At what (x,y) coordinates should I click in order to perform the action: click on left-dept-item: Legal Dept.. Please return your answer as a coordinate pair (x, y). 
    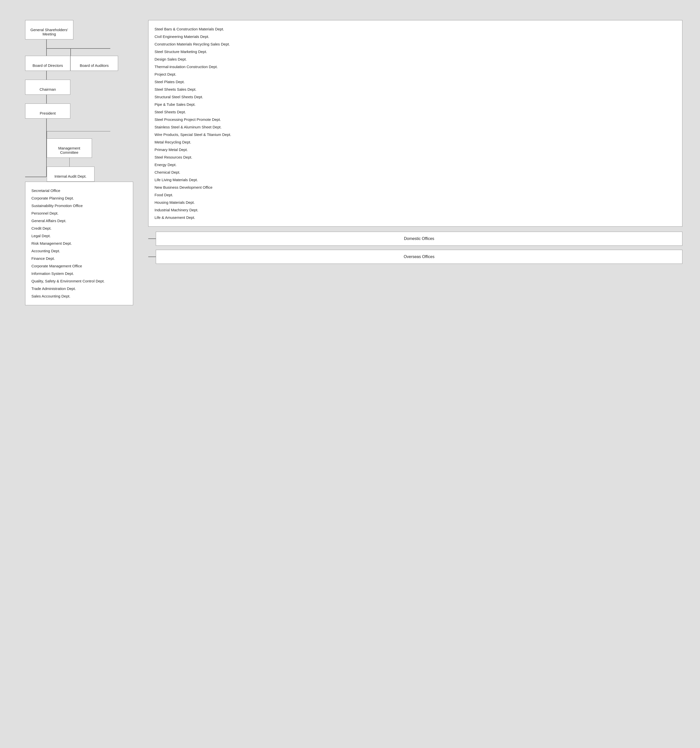
    Looking at the image, I should click on (79, 236).